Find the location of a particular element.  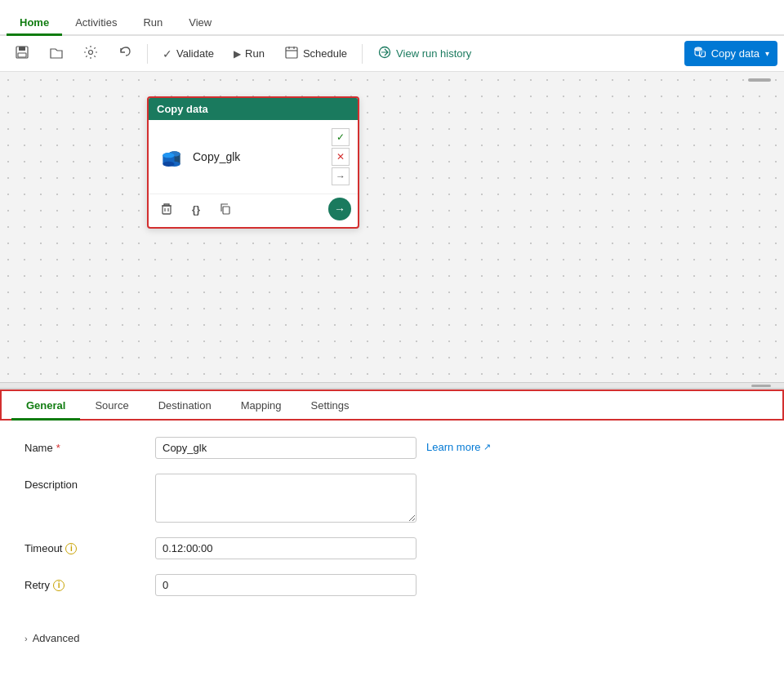

splitter-handle-bar is located at coordinates (761, 385).